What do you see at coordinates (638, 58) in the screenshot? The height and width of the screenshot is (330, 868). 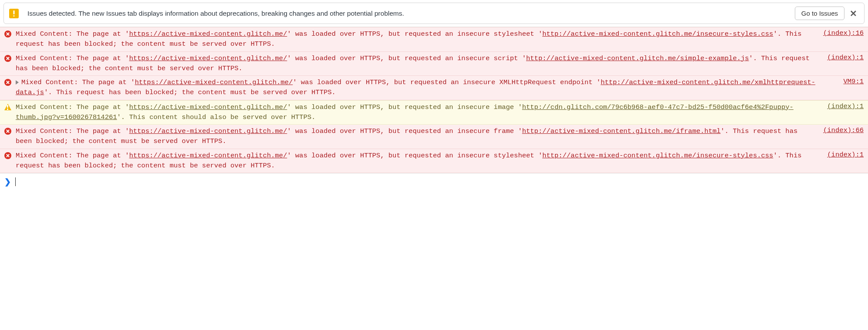 I see `resource-url-link: http://active-mixed-content.glitch.me/si…` at bounding box center [638, 58].